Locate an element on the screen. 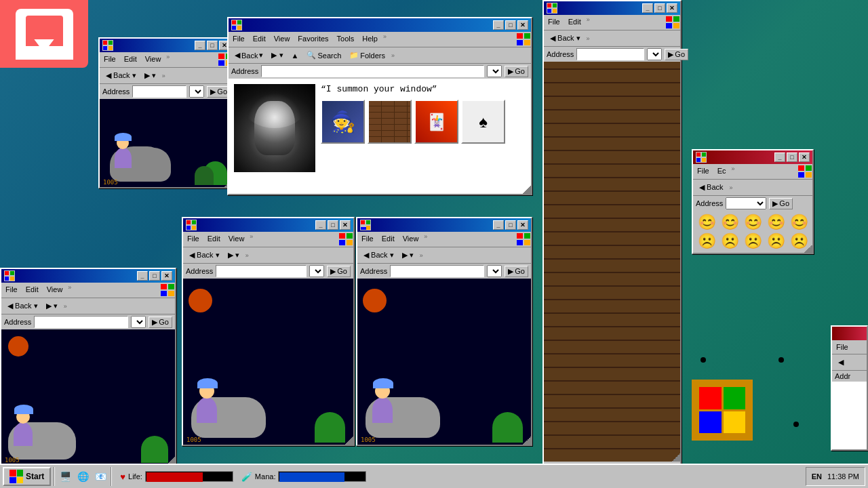  emoji-menu-ec: Ec is located at coordinates (722, 171).